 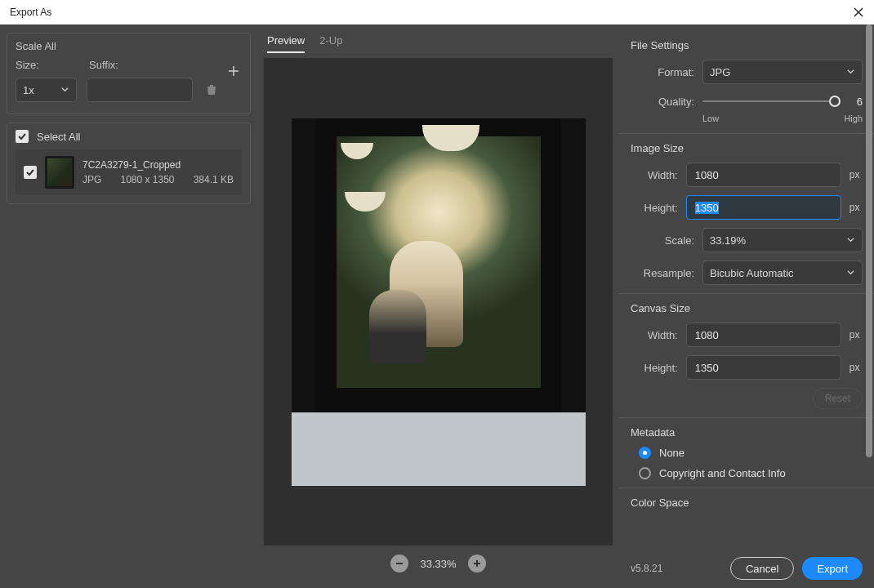 What do you see at coordinates (22, 136) in the screenshot?
I see `select-all-checkbox` at bounding box center [22, 136].